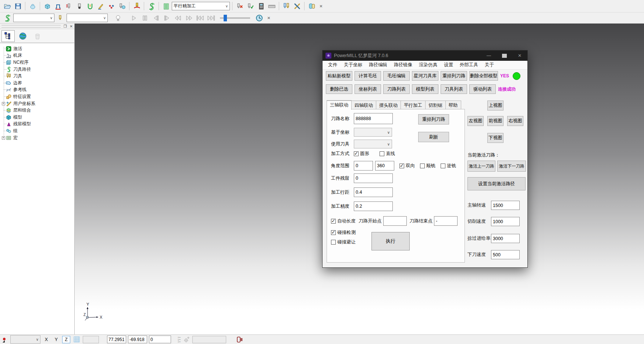  I want to click on tool-library-button: 星河刀具库, so click(425, 76).